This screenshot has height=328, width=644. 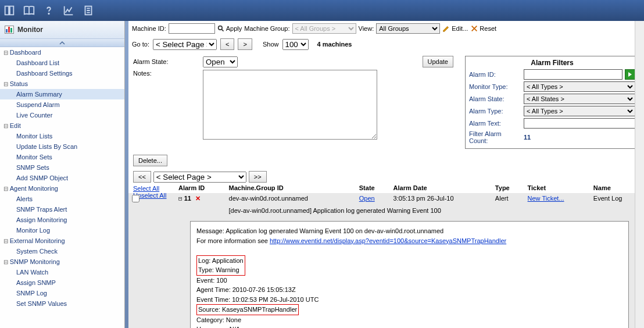 What do you see at coordinates (210, 231) in the screenshot?
I see `msg-label: Message:` at bounding box center [210, 231].